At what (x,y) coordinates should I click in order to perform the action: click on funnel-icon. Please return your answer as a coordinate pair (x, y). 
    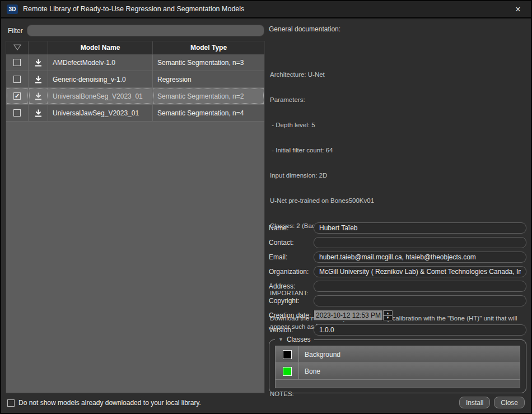
    Looking at the image, I should click on (17, 48).